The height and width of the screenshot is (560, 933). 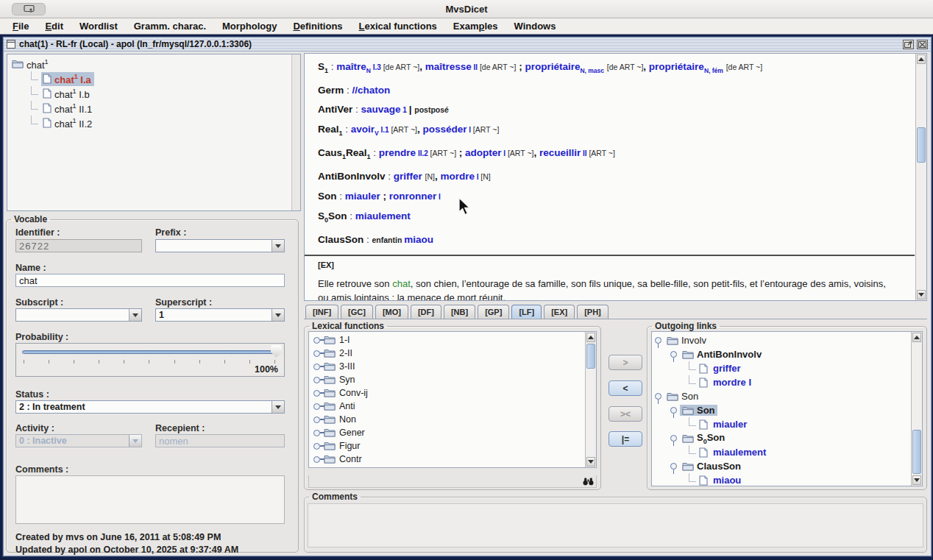 What do you see at coordinates (453, 380) in the screenshot?
I see `lf-list-item: Syn` at bounding box center [453, 380].